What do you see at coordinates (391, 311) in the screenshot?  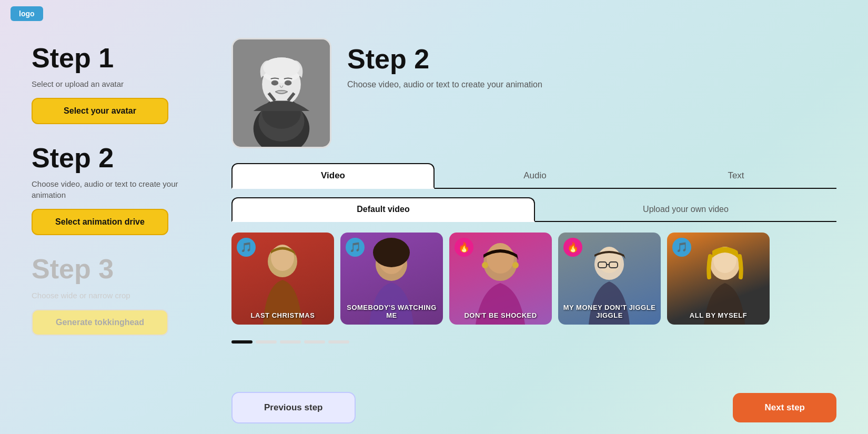 I see `video-label-2: SOMEBODY'S WATCHING ME` at bounding box center [391, 311].